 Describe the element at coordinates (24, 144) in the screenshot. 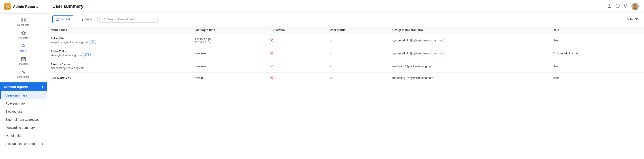

I see `sidebar-item-account-status: Account status report ›` at that location.